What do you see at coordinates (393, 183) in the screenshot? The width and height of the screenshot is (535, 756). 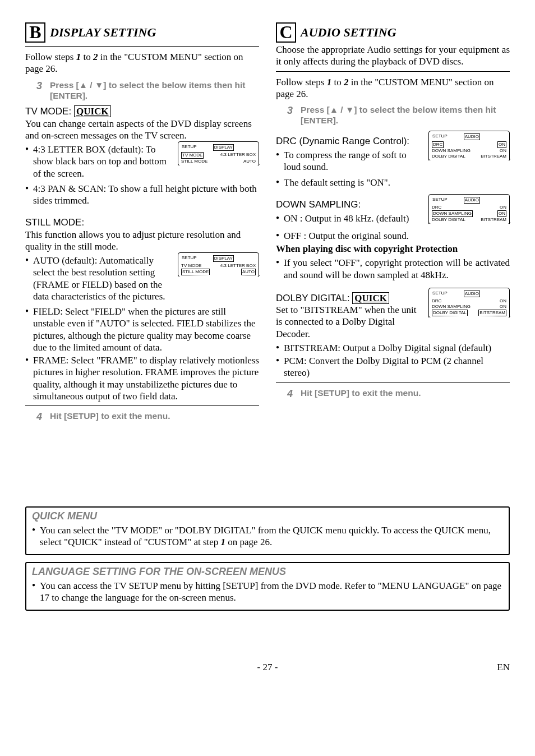 I see `bullet-list: The default setting is "ON".` at bounding box center [393, 183].